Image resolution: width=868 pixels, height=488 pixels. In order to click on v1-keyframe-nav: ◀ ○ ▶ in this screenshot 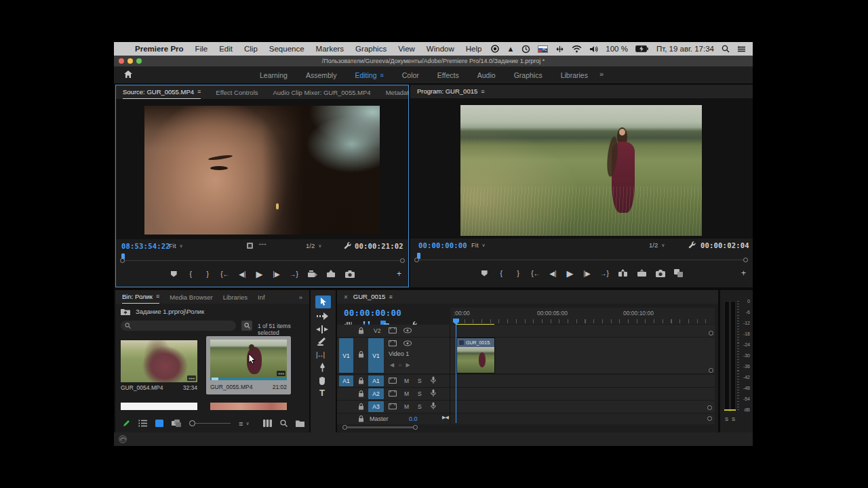, I will do `click(401, 365)`.